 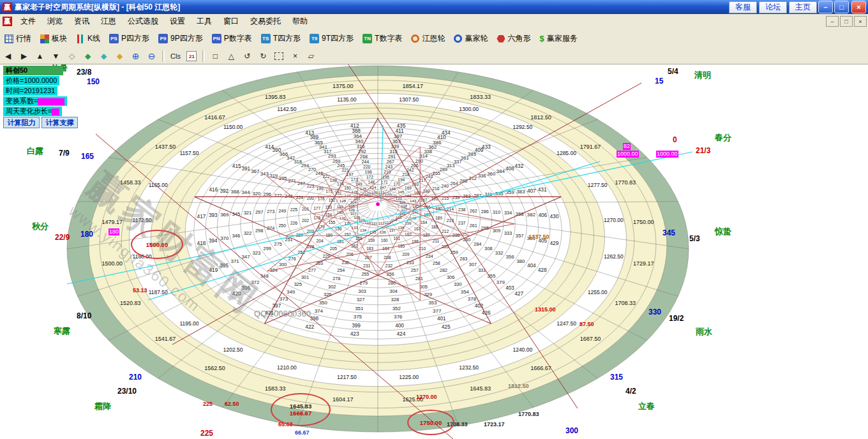 What do you see at coordinates (213, 216) in the screenshot?
I see `wheel-number: 393` at bounding box center [213, 216].